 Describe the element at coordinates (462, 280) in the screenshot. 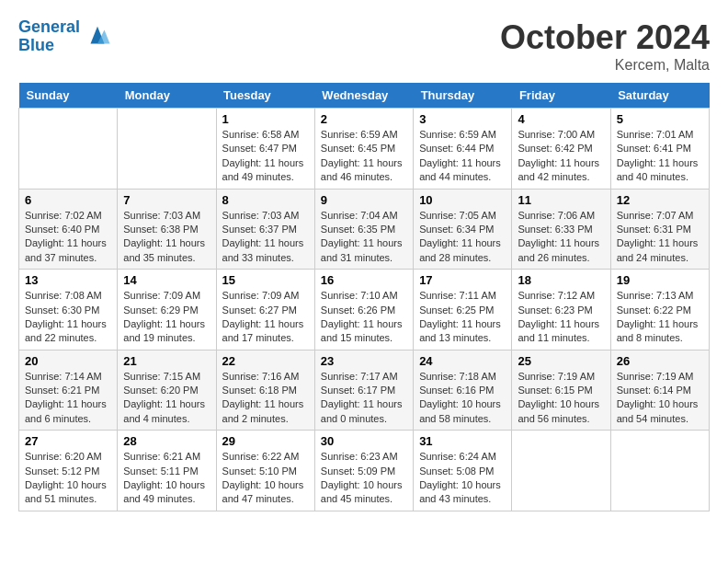

I see `day-number: 17` at that location.